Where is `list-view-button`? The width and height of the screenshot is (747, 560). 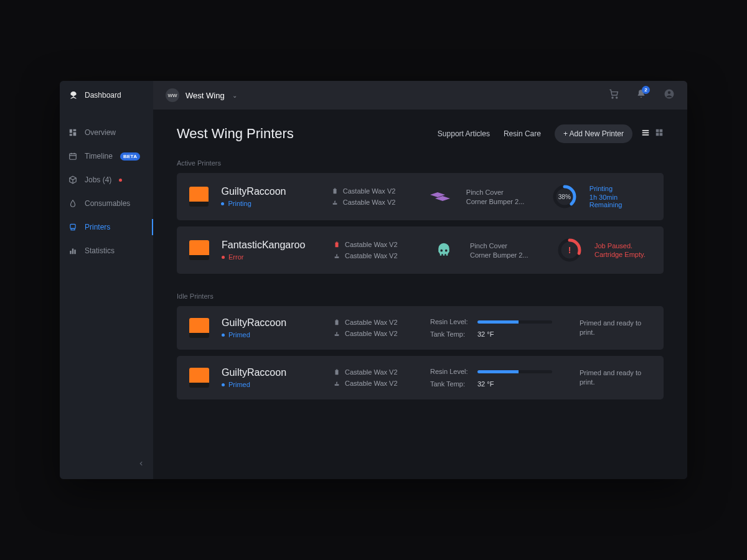
list-view-button is located at coordinates (646, 134).